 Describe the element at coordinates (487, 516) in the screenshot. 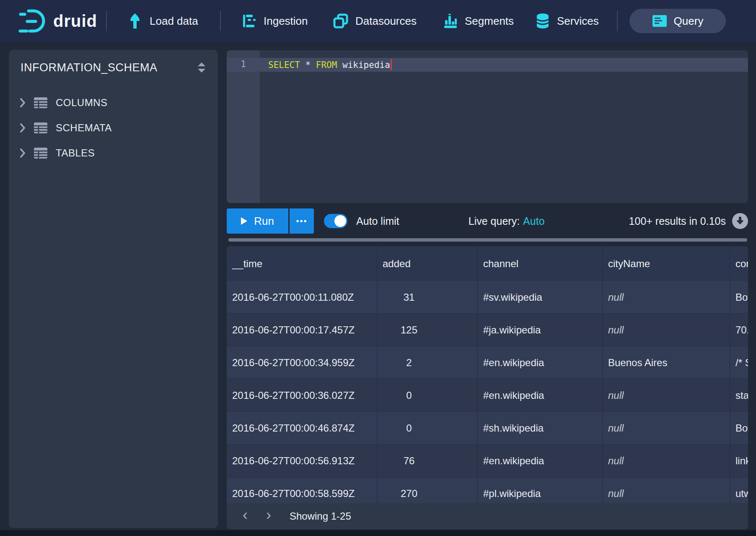

I see `results-pagination: ‹ › Showing 1-25` at that location.